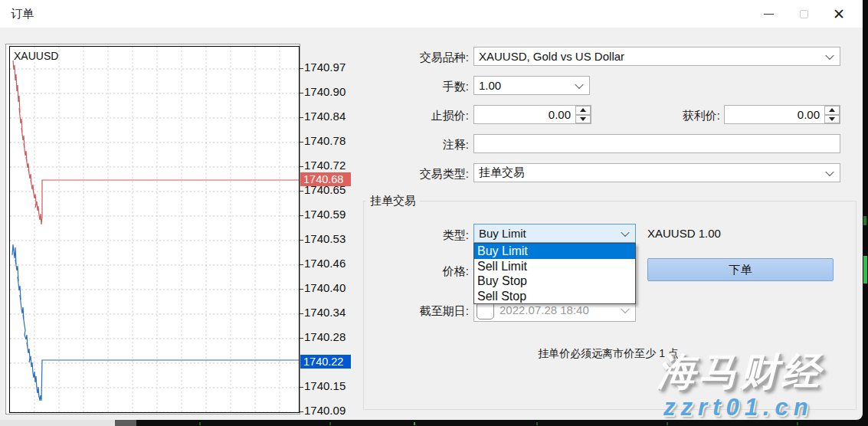  What do you see at coordinates (657, 173) in the screenshot?
I see `trade-type-select: 挂单交易` at bounding box center [657, 173].